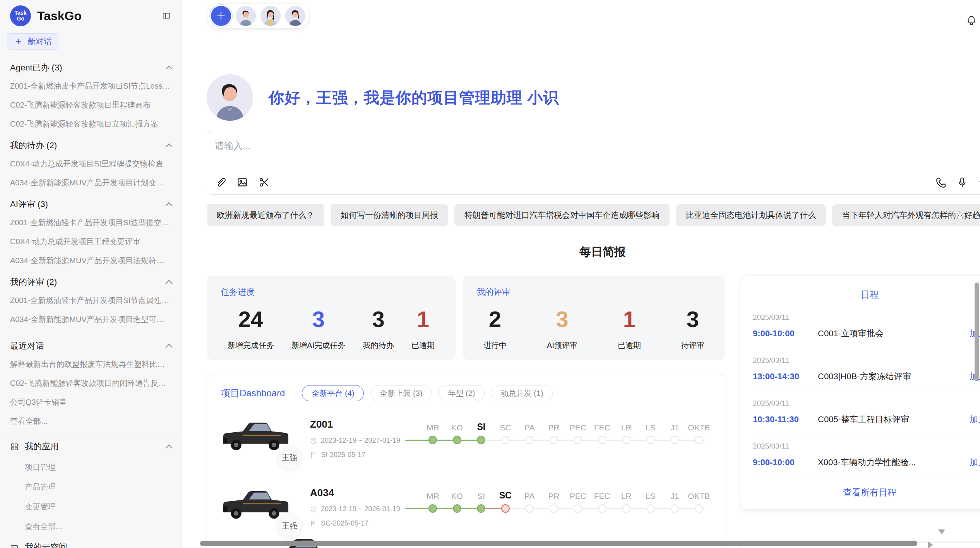 The height and width of the screenshot is (548, 980). What do you see at coordinates (91, 526) in the screenshot?
I see `sidebar-subitem-view-all: 查看全部...` at bounding box center [91, 526].